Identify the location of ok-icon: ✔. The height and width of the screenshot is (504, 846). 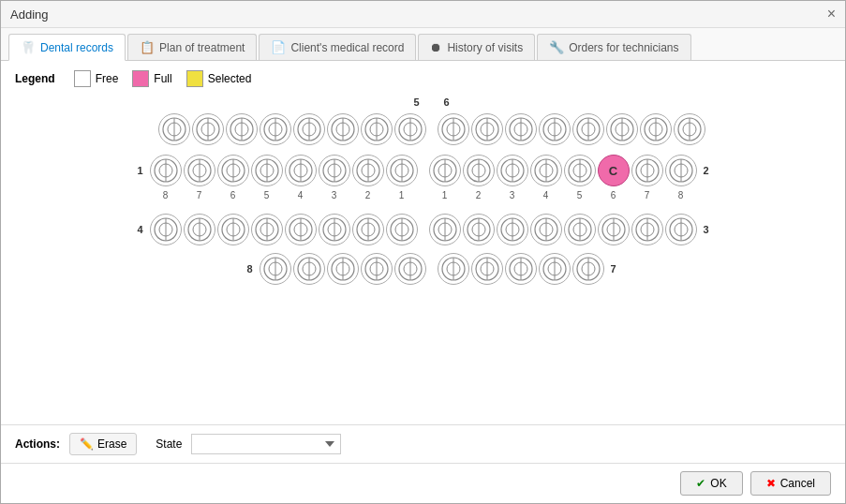
(701, 483).